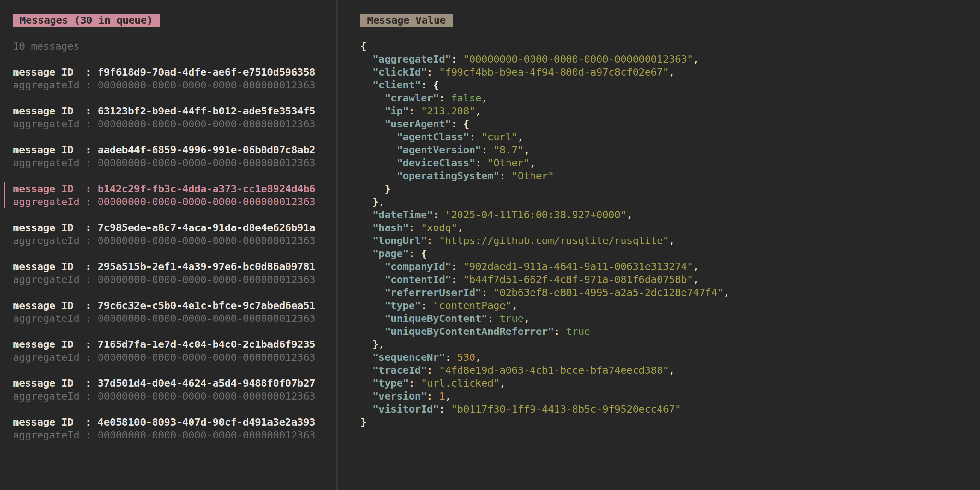 Image resolution: width=980 pixels, height=490 pixels. I want to click on message-id-line: message ID : 63123bf2-b9ed-44ff-b012-ade…, so click(175, 111).